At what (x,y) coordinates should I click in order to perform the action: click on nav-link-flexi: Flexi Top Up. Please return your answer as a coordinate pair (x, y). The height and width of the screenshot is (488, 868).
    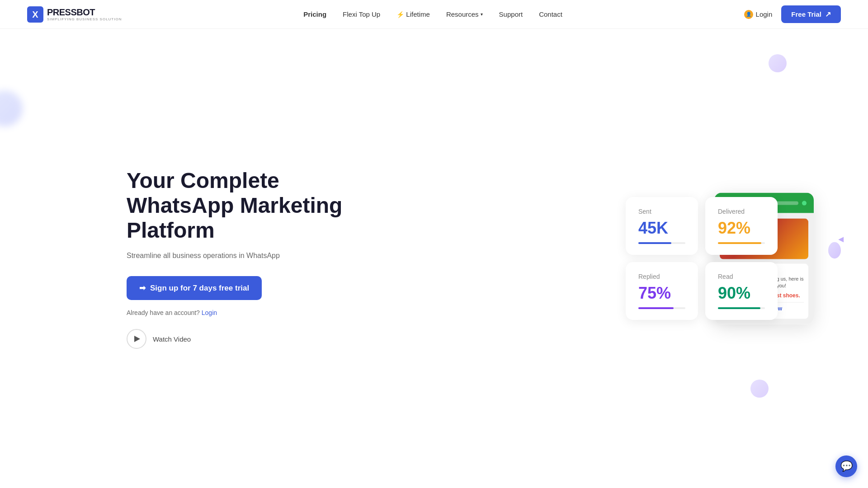
    Looking at the image, I should click on (362, 14).